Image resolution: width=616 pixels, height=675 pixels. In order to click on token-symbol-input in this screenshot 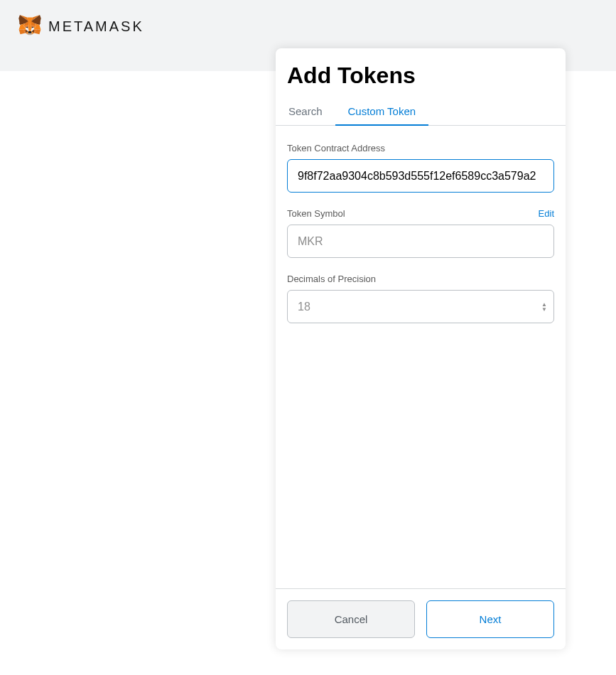, I will do `click(421, 242)`.